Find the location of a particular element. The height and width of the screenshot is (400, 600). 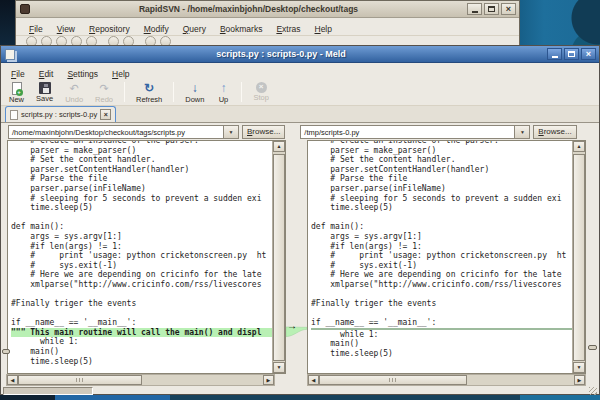

status-message-area is located at coordinates (48, 391).